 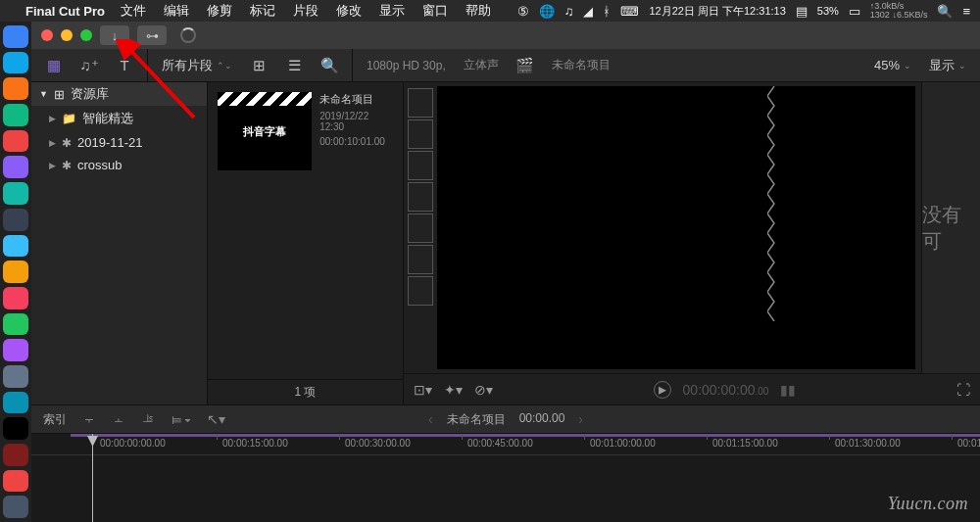 What do you see at coordinates (133, 11) in the screenshot?
I see `menu-文件: 文件` at bounding box center [133, 11].